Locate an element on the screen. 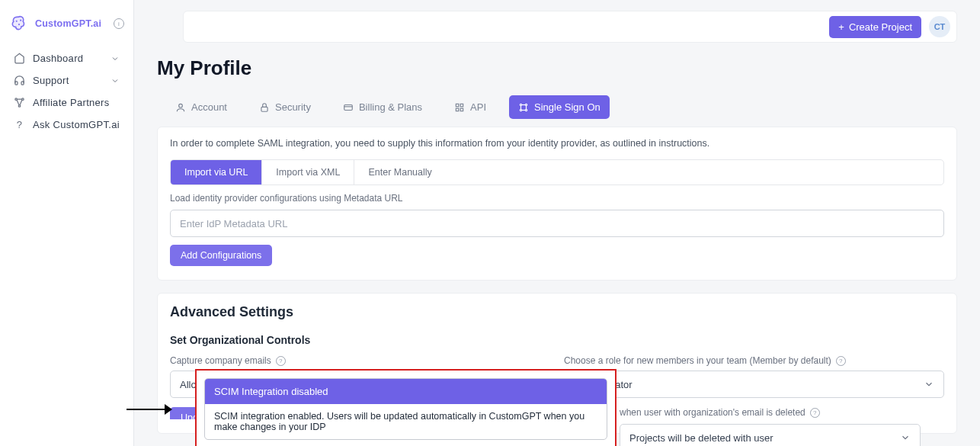  sidebar-item-ask: ? Ask CustomGPT.ai is located at coordinates (67, 125).